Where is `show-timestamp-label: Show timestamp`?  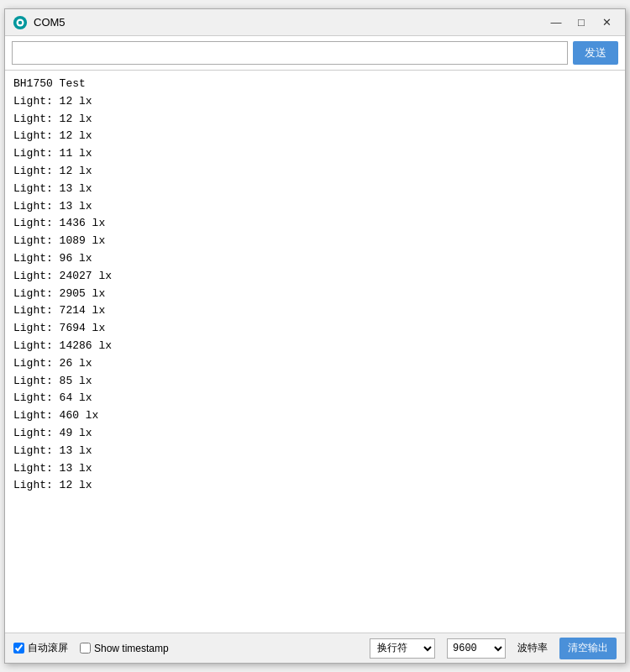
show-timestamp-label: Show timestamp is located at coordinates (131, 648).